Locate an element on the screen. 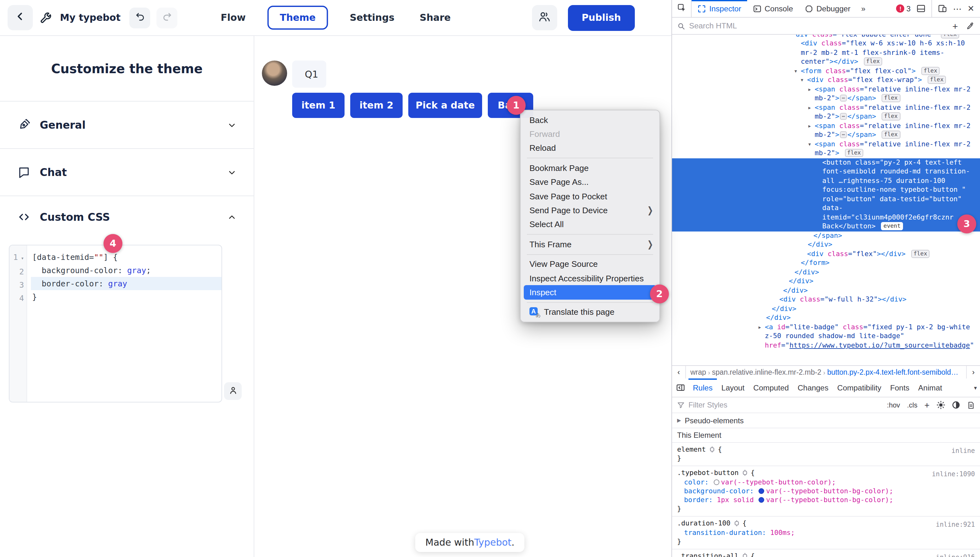  markup-row: z-50 rounded shadow-md lite-badge" is located at coordinates (826, 336).